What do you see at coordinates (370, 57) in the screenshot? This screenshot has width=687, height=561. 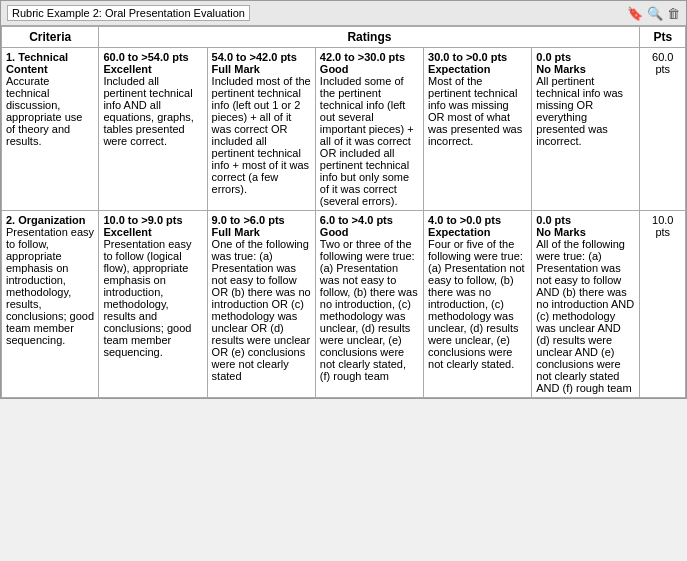 I see `rating-range-1-2: 42.0 to >30.0 pts` at bounding box center [370, 57].